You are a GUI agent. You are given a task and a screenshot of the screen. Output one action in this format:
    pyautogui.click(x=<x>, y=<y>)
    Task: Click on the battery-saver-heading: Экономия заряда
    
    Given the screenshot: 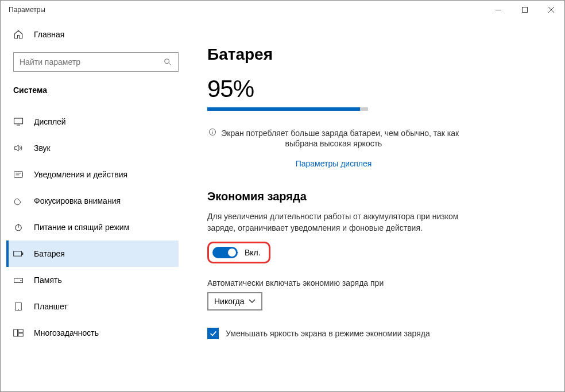 What is the action you would take?
    pyautogui.click(x=374, y=196)
    